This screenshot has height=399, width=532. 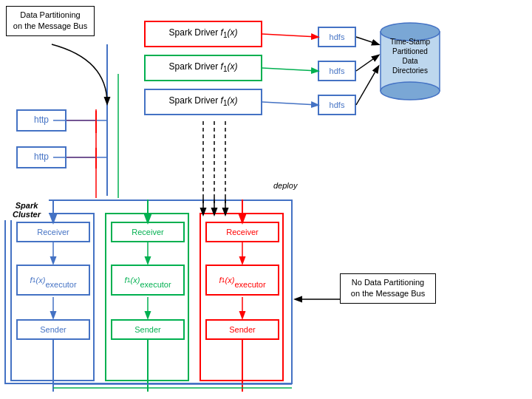 What do you see at coordinates (388, 288) in the screenshot?
I see `data-partitioning-bottom-label: No Data Partitioningon the Message Bus` at bounding box center [388, 288].